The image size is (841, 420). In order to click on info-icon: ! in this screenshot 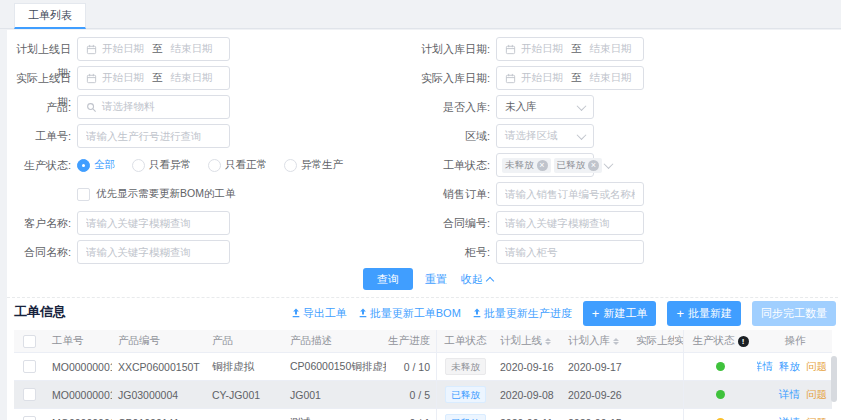, I will do `click(744, 342)`.